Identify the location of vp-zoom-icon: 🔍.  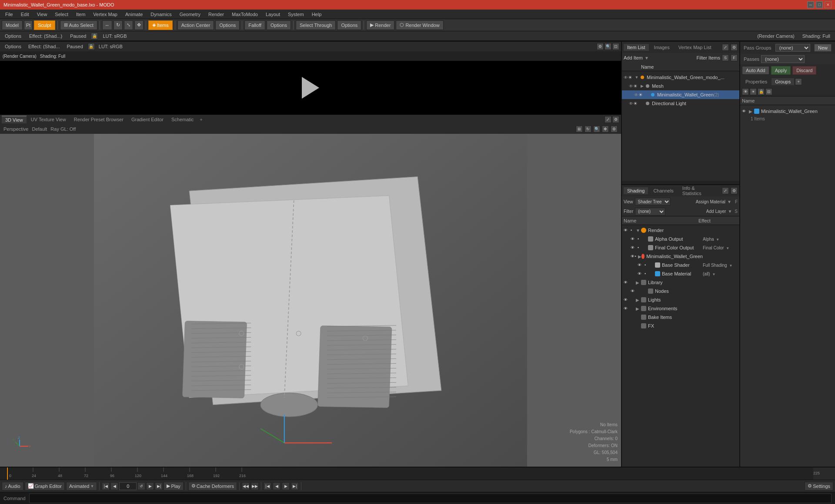
(597, 129).